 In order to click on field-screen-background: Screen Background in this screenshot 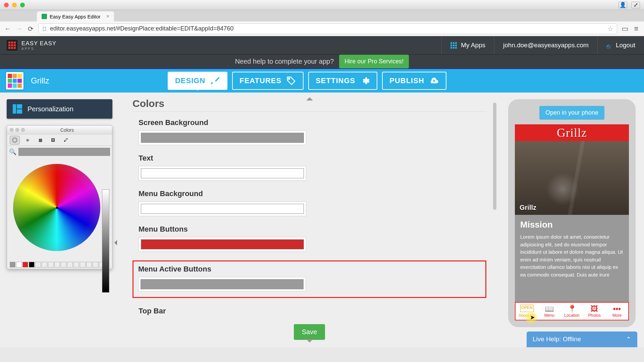, I will do `click(313, 132)`.